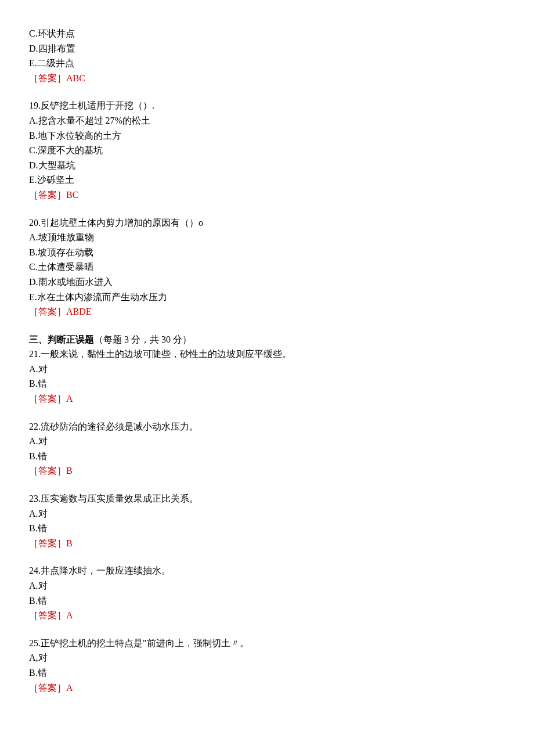 This screenshot has height=756, width=534. I want to click on question-stem: 19.反铲挖土机适用于开挖（）., so click(267, 106).